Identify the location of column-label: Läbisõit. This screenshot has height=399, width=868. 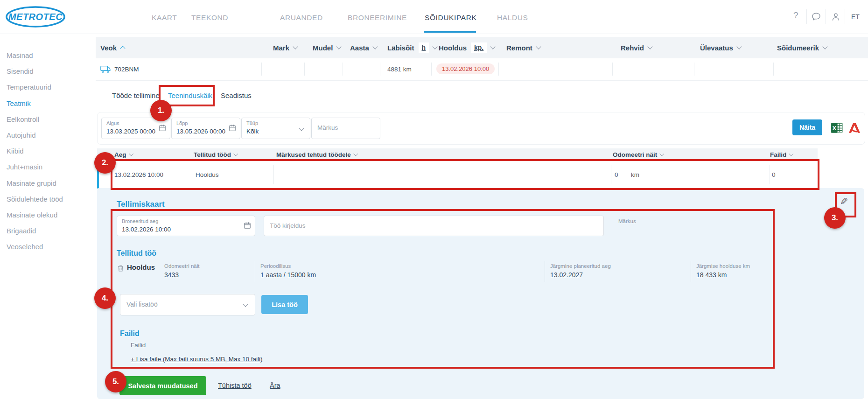
(401, 48).